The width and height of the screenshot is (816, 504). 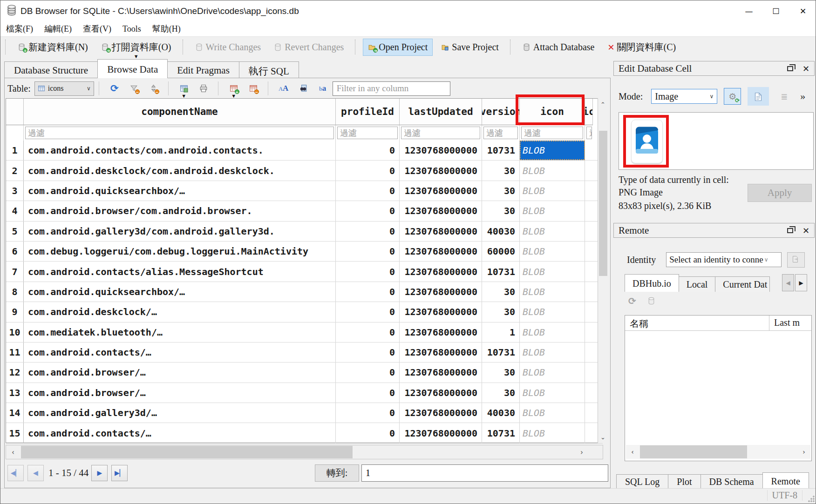 What do you see at coordinates (136, 47) in the screenshot?
I see `open-database-button: ➜ 打開資料庫(O) ▼` at bounding box center [136, 47].